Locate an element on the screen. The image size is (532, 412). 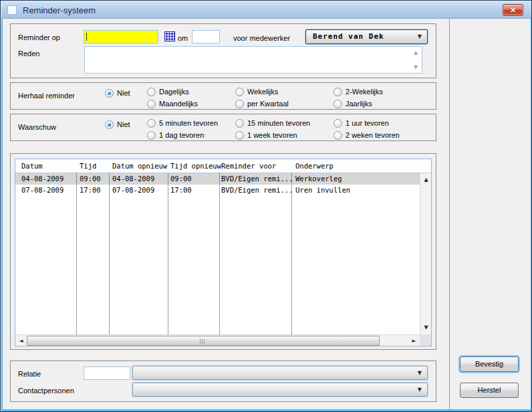
cell-datum-opnieuw: 04-08-2009 is located at coordinates (134, 179).